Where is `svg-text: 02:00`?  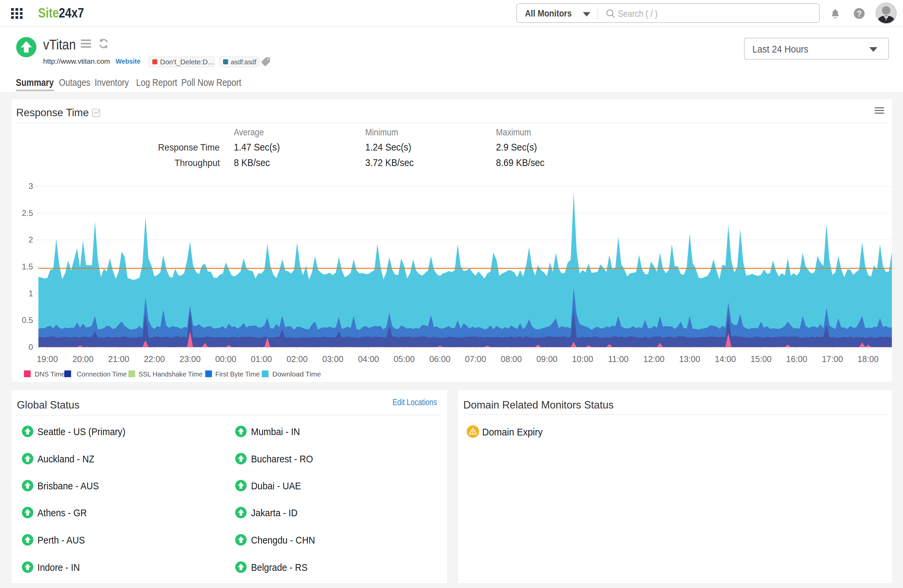 svg-text: 02:00 is located at coordinates (297, 359).